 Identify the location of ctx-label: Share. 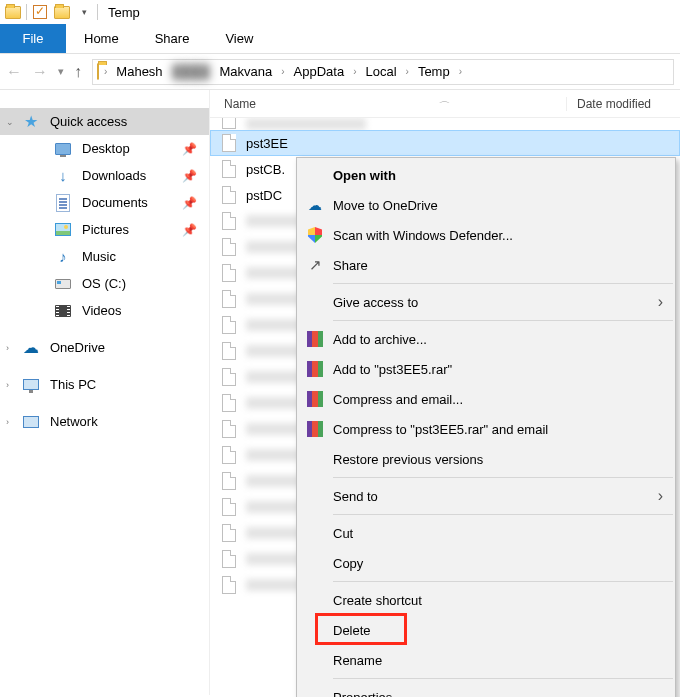
(350, 266).